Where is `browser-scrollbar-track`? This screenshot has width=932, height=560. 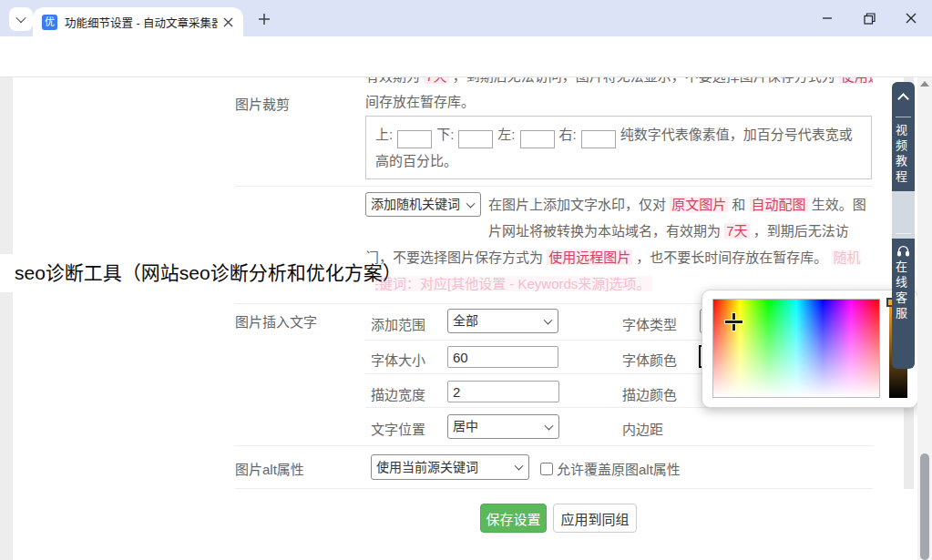 browser-scrollbar-track is located at coordinates (925, 319).